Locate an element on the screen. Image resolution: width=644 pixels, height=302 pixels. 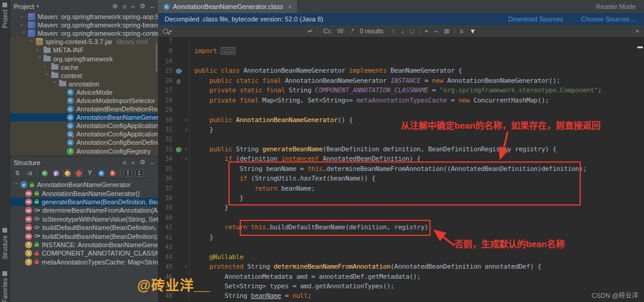
project-tree-item: ›Maven: org.springframework:spring-aop:5… is located at coordinates (83, 17).